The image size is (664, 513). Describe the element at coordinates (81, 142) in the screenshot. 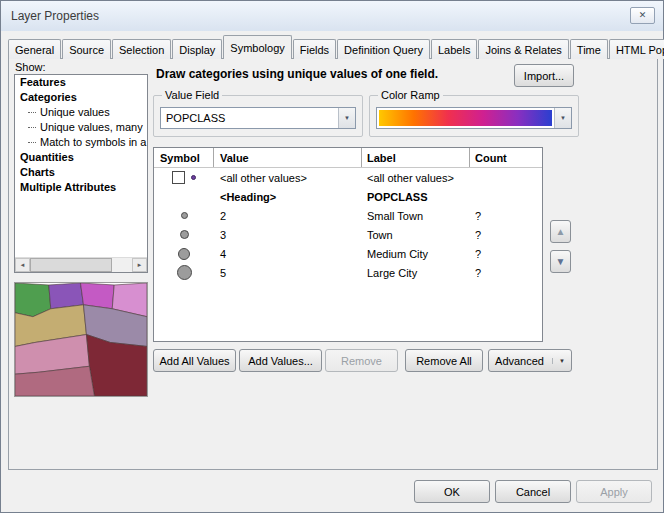

I see `show-item-match-symbols: Match to symbols in a` at that location.